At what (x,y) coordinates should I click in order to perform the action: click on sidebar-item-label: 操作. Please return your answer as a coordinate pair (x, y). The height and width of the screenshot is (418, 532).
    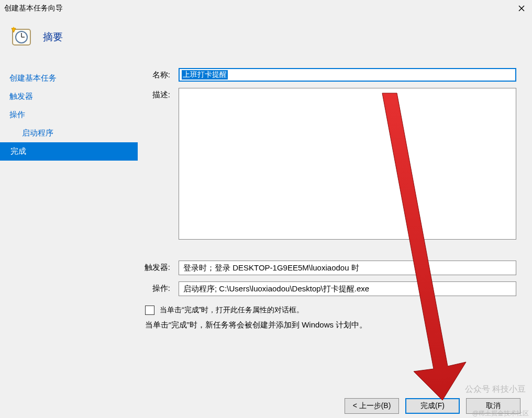
    Looking at the image, I should click on (17, 114).